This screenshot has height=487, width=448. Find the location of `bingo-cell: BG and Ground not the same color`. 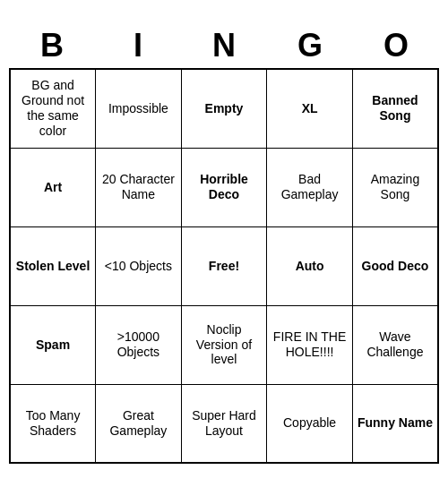

bingo-cell: BG and Ground not the same color is located at coordinates (53, 108).